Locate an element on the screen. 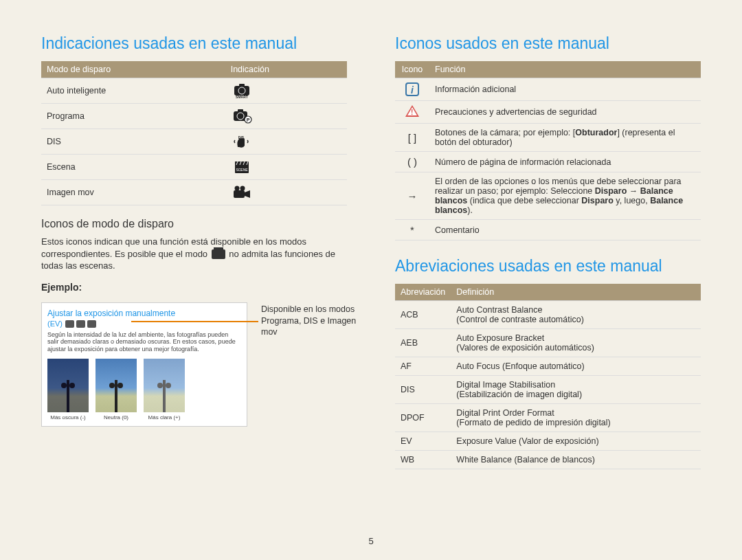  mode-label: Imagen mov is located at coordinates (133, 192).